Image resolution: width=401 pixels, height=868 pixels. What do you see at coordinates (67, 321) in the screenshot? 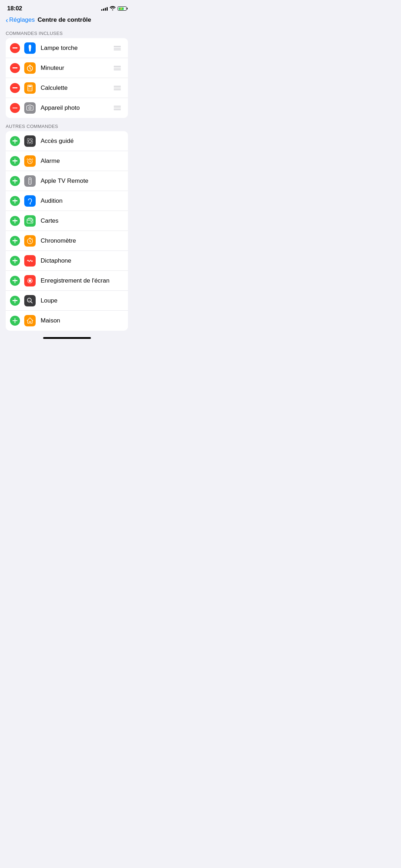
I see `list-item: Maison` at bounding box center [67, 321].